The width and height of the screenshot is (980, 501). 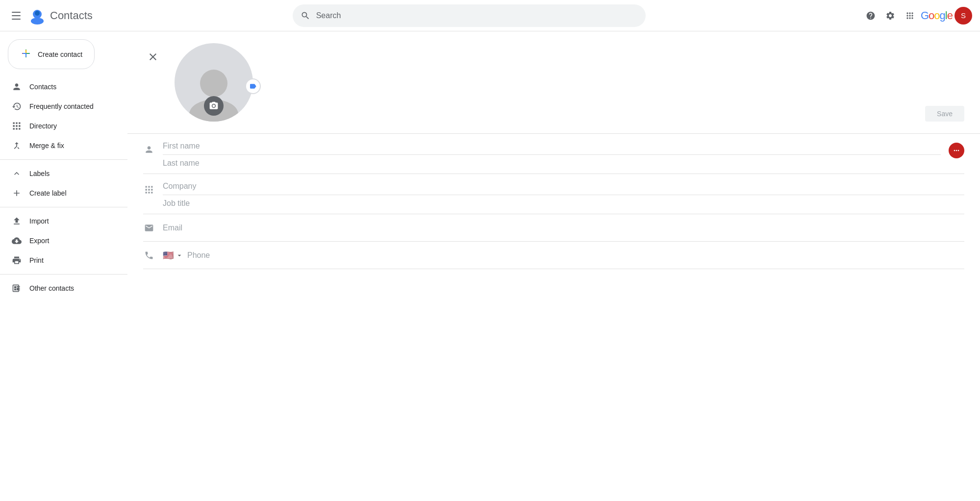 What do you see at coordinates (48, 193) in the screenshot?
I see `create-label-text: Create label` at bounding box center [48, 193].